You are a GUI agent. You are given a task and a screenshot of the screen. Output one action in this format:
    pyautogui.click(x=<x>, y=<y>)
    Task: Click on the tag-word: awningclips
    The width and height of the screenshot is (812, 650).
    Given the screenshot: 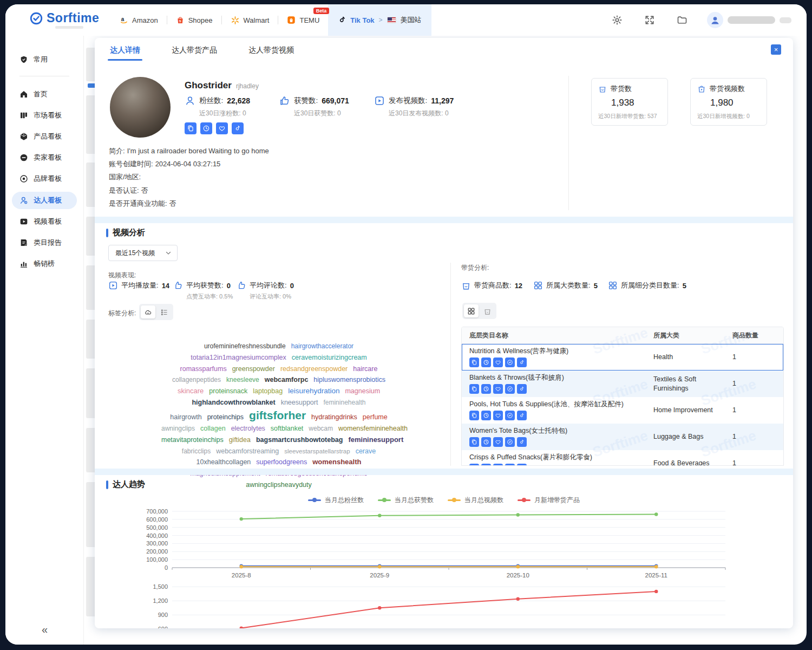 What is the action you would take?
    pyautogui.click(x=178, y=428)
    